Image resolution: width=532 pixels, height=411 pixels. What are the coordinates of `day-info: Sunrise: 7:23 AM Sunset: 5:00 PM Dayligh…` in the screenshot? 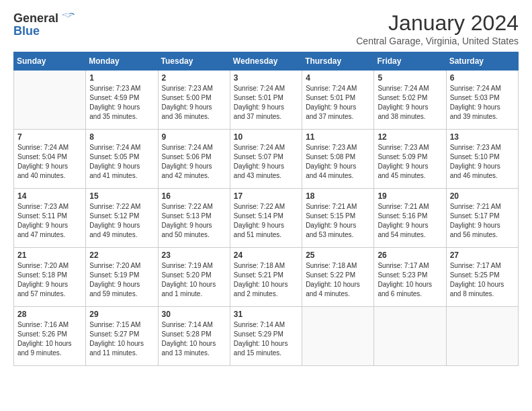 It's located at (194, 103).